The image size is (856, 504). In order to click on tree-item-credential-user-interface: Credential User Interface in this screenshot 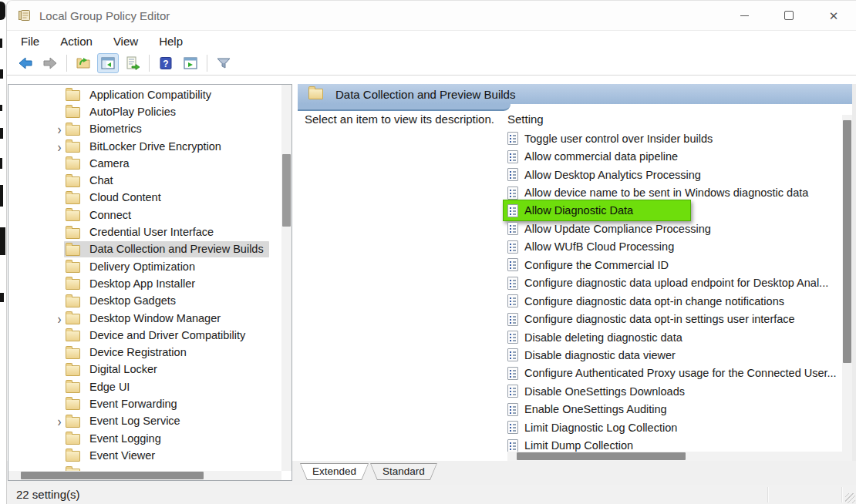, I will do `click(150, 232)`.